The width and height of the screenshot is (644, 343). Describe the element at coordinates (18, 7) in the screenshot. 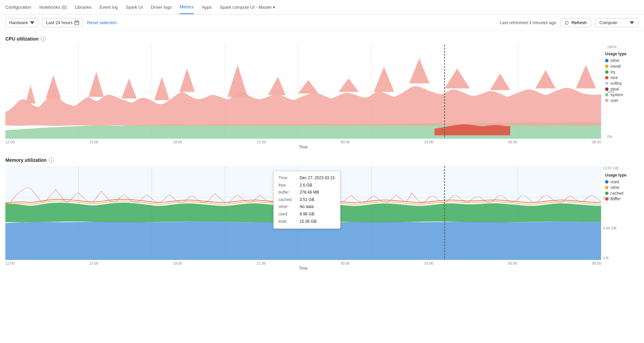

I see `nav-item-configuration: Configuration` at that location.